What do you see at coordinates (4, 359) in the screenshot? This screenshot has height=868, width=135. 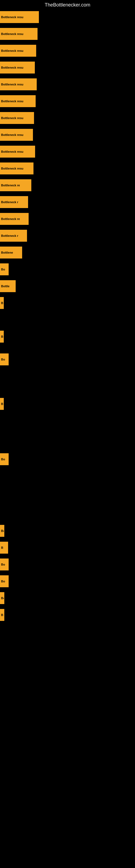 I see `bar-label-20: Bo` at bounding box center [4, 359].